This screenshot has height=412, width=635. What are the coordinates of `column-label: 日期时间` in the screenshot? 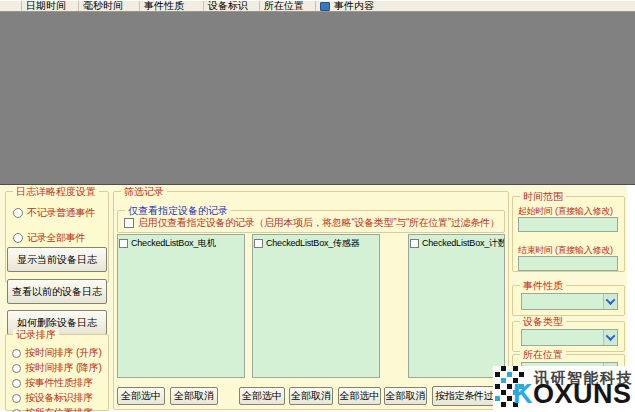 It's located at (46, 6).